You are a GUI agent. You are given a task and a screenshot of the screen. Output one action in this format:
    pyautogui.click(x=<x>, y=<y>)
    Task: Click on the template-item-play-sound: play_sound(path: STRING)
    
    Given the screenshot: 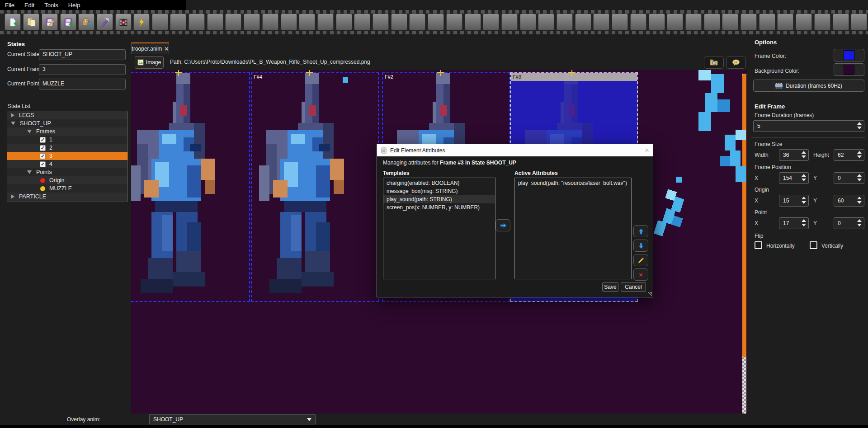 What is the action you would take?
    pyautogui.click(x=439, y=199)
    